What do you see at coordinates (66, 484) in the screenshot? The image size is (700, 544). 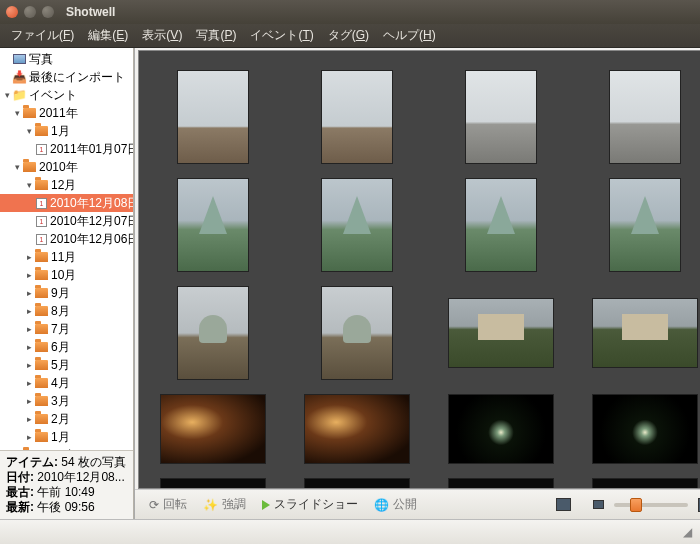 I see `info-panel: アイテム: 54 枚の写真 日付: 2010年12月08... 最古: 午前 1…` at bounding box center [66, 484].